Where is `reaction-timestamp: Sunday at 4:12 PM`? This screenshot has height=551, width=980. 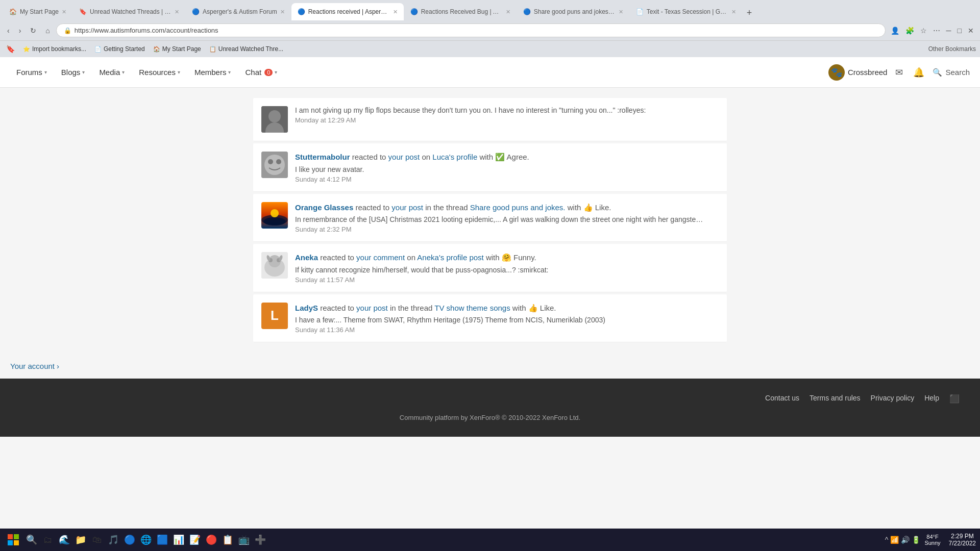 reaction-timestamp: Sunday at 4:12 PM is located at coordinates (507, 180).